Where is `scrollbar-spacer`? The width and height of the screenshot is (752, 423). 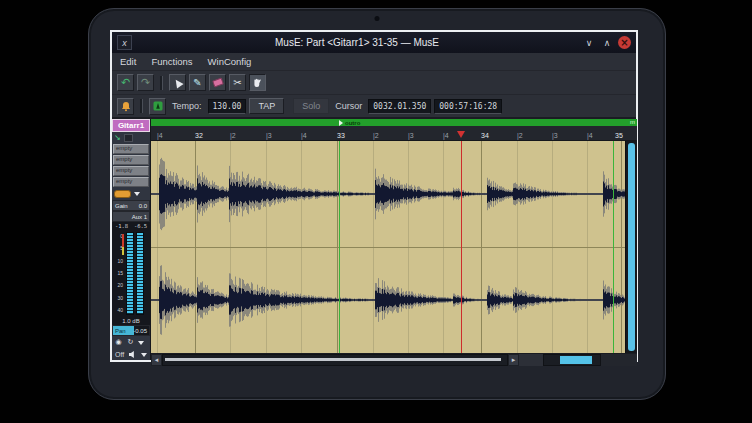 scrollbar-spacer is located at coordinates (531, 360).